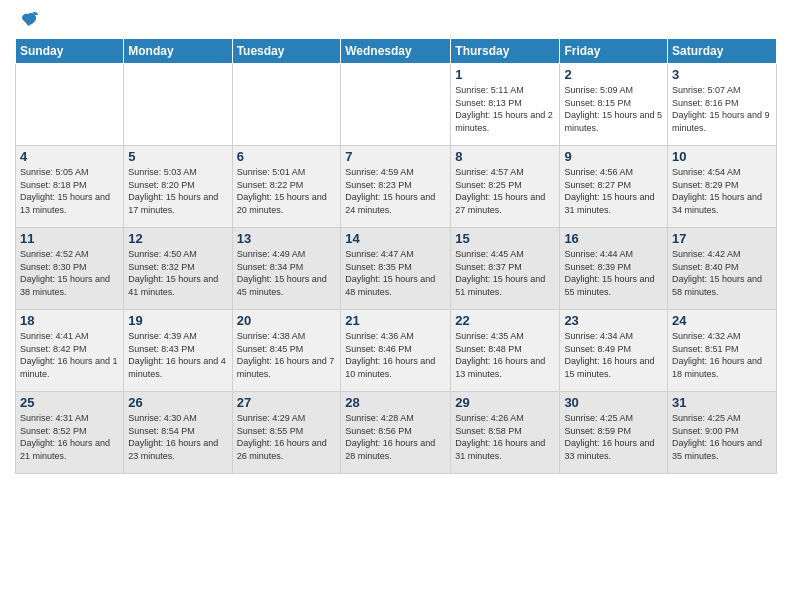  What do you see at coordinates (26, 20) in the screenshot?
I see `logo` at bounding box center [26, 20].